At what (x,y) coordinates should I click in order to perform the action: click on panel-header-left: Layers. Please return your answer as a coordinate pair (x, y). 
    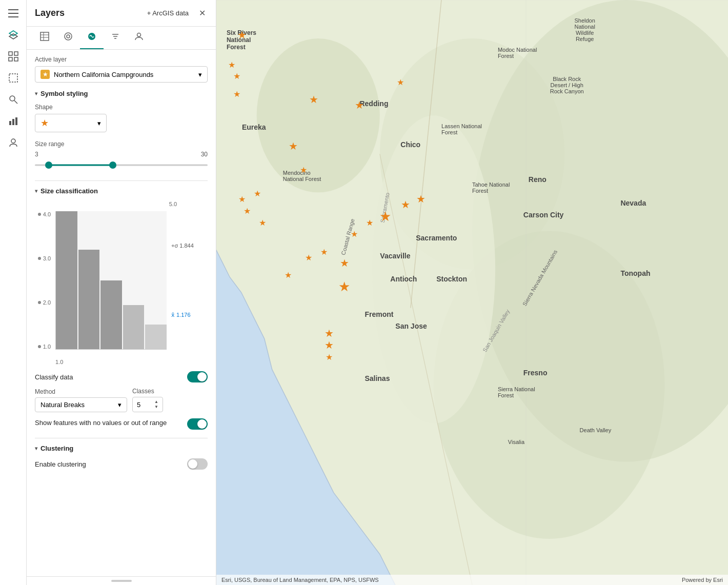
    Looking at the image, I should click on (50, 13).